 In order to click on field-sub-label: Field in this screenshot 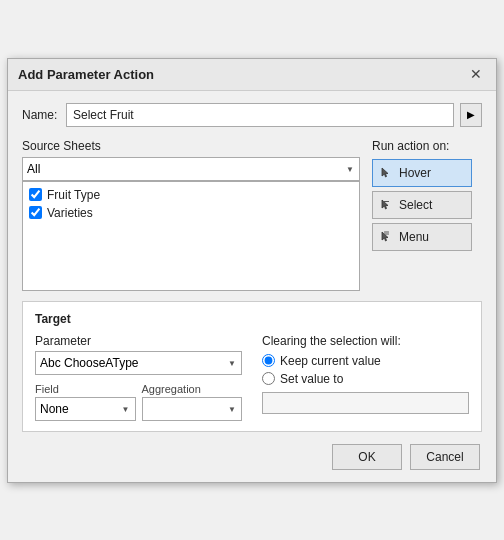, I will do `click(86, 389)`.